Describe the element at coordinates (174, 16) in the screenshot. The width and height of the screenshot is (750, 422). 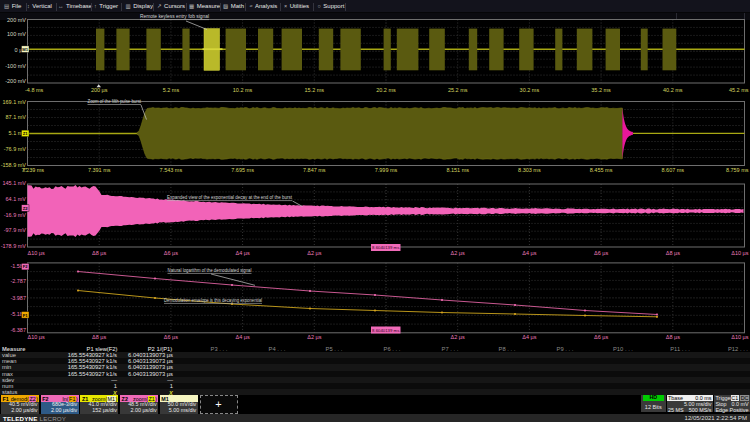
I see `svg-text:Remote keyless entry fob signa: Remote keyless entry fob signal` at that location.